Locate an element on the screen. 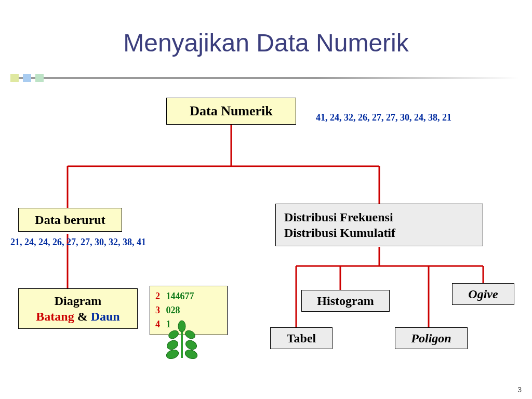 The width and height of the screenshot is (532, 399). tabel-label: Tabel is located at coordinates (301, 339).